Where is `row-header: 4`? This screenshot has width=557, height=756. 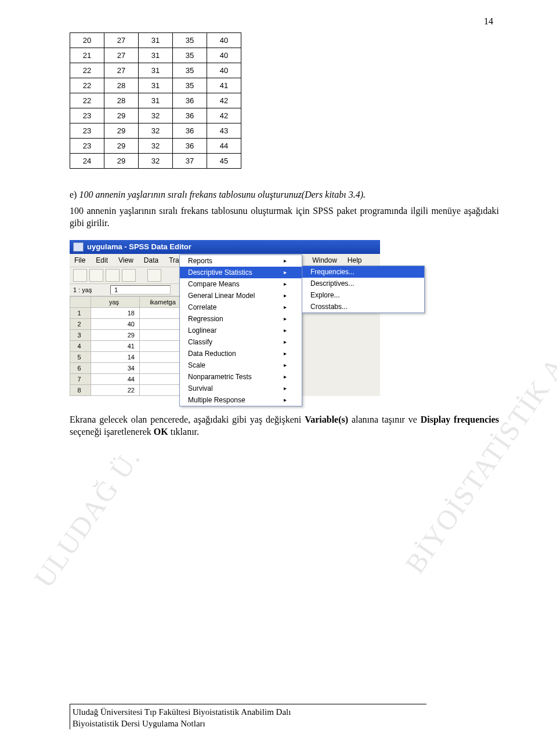
row-header: 4 is located at coordinates (81, 346).